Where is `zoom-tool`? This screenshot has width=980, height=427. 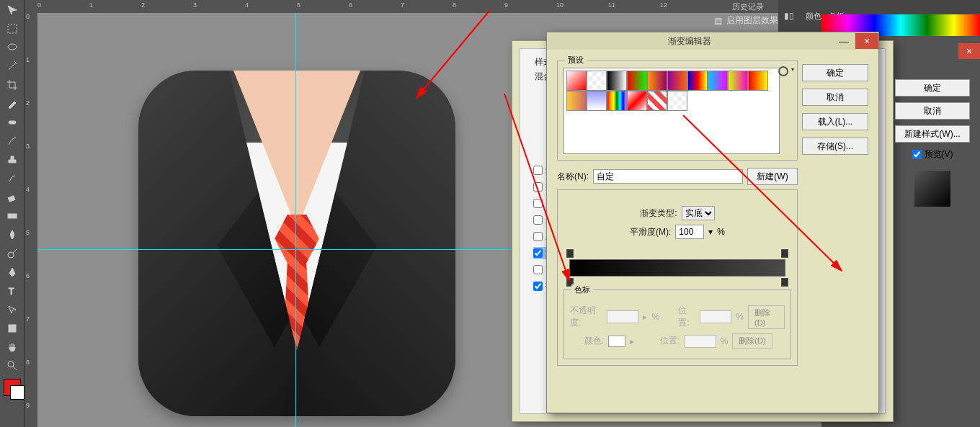
zoom-tool is located at coordinates (12, 366).